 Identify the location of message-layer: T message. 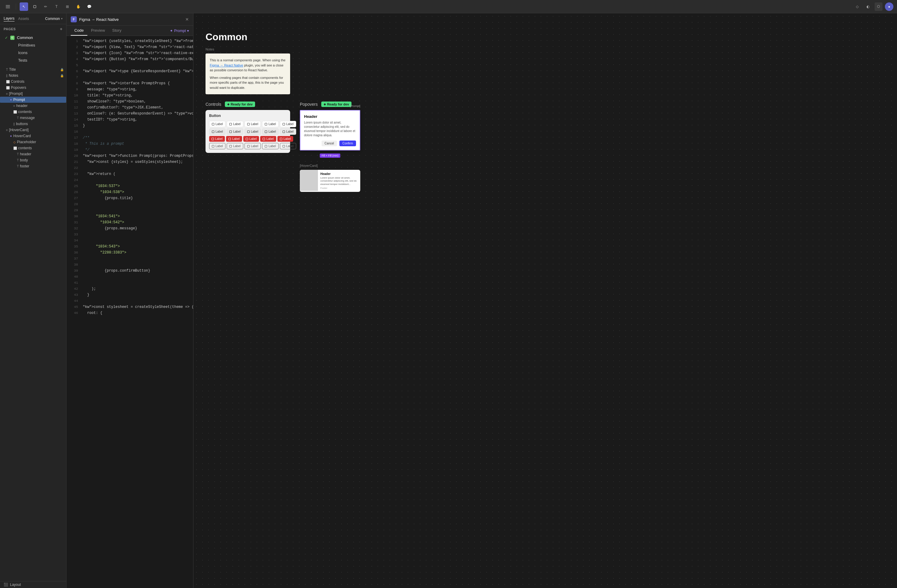
(33, 118).